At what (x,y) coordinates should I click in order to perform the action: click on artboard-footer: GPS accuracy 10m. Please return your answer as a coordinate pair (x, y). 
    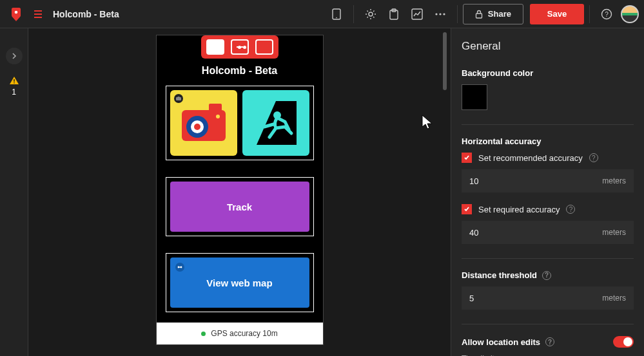
    Looking at the image, I should click on (240, 333).